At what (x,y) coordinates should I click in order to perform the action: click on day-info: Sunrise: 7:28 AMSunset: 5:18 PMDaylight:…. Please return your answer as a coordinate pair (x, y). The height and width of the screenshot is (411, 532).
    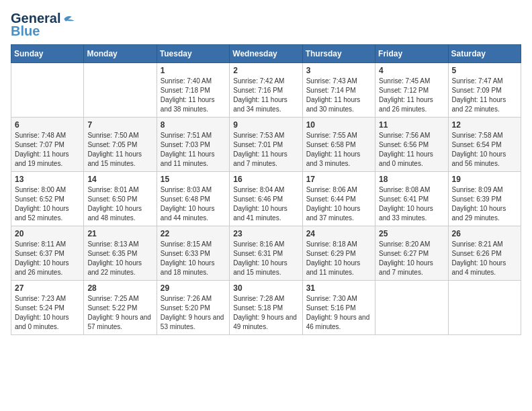
    Looking at the image, I should click on (266, 313).